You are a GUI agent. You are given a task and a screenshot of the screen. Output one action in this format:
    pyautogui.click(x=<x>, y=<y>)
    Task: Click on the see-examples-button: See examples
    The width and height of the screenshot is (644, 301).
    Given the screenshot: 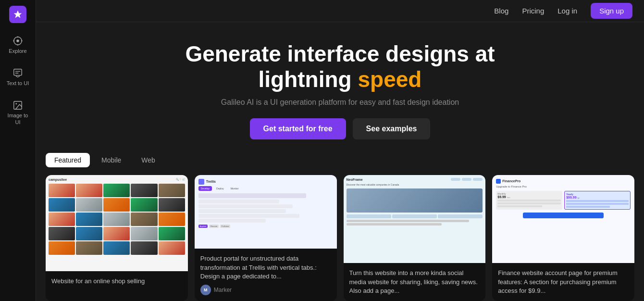 What is the action you would take?
    pyautogui.click(x=392, y=129)
    